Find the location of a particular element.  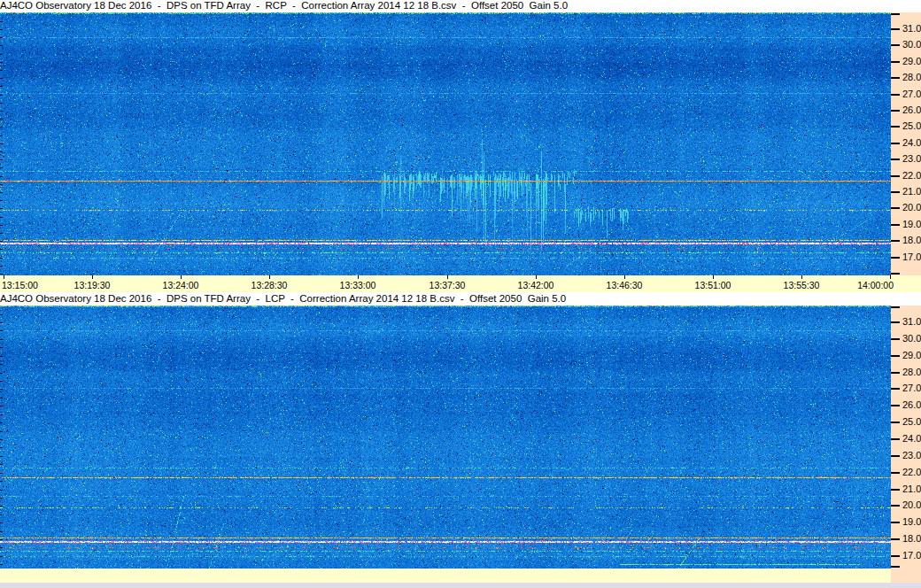

bottom-strip is located at coordinates (460, 585).